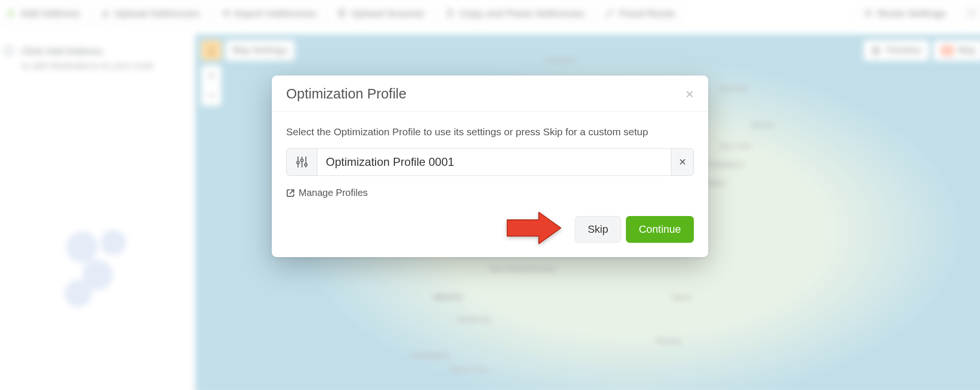 The image size is (980, 390). Describe the element at coordinates (660, 229) in the screenshot. I see `continue-label: Continue` at that location.